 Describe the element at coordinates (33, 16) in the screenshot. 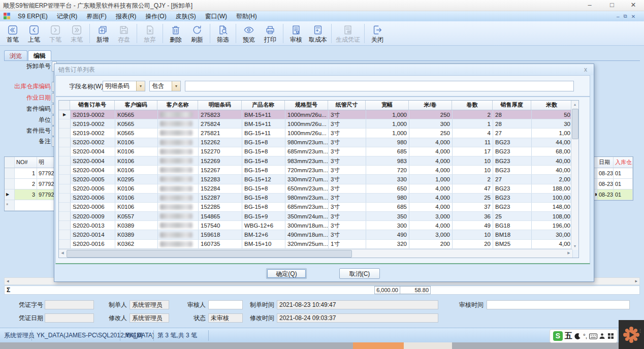

I see `menu-item-0: S9 ERP(E)` at that location.